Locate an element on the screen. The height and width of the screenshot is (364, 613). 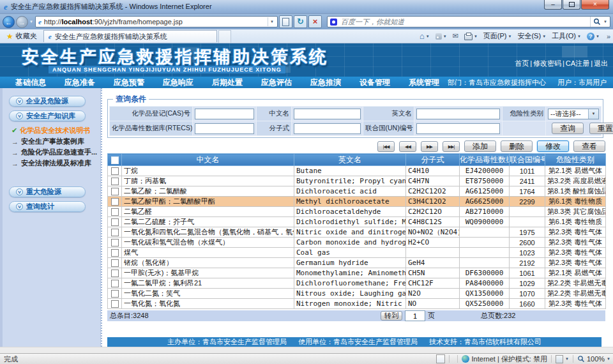
search-input is located at coordinates (465, 22).